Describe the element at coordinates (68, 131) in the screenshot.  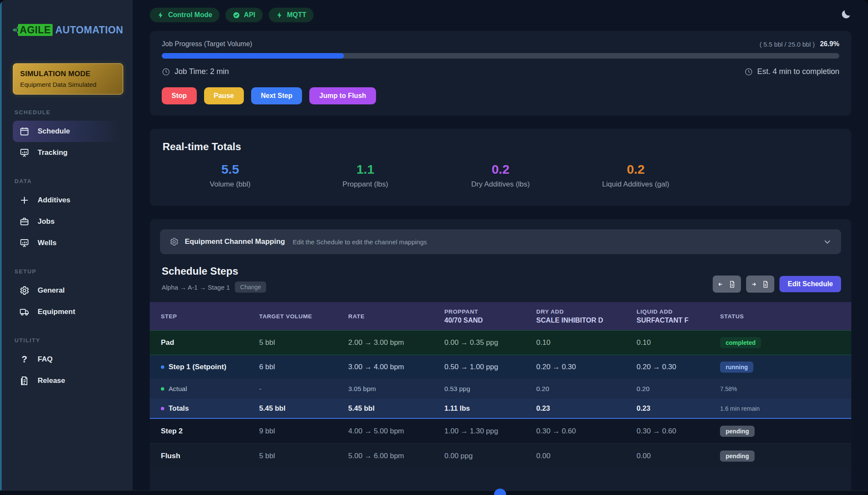
I see `sidebar-item-schedule: Schedule` at that location.